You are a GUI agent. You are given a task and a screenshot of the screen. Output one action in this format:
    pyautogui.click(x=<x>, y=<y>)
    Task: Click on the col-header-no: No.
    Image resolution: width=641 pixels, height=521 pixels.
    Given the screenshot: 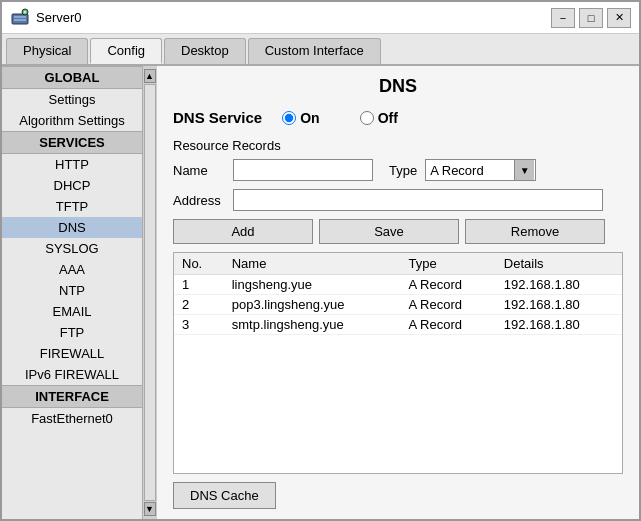 What is the action you would take?
    pyautogui.click(x=199, y=264)
    